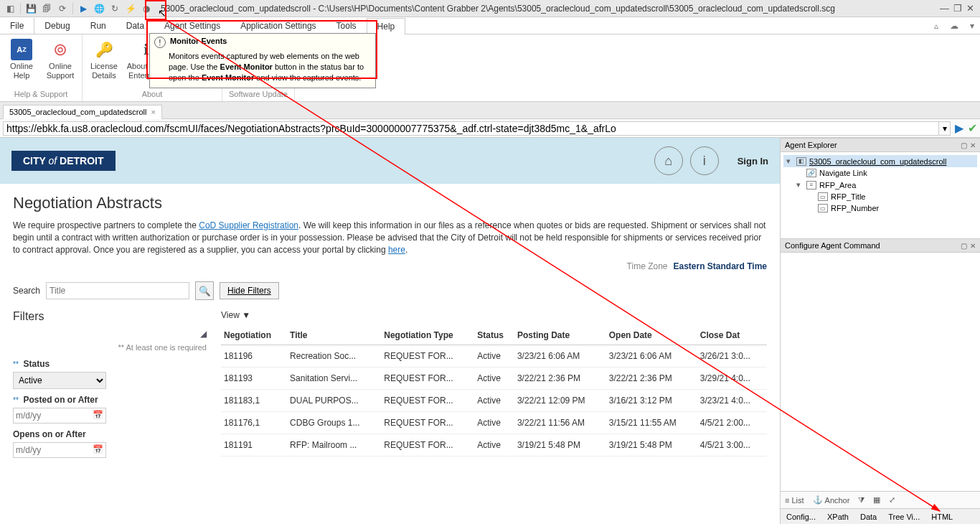 The image size is (980, 524). Describe the element at coordinates (98, 26) in the screenshot. I see `menu-run: Run` at that location.